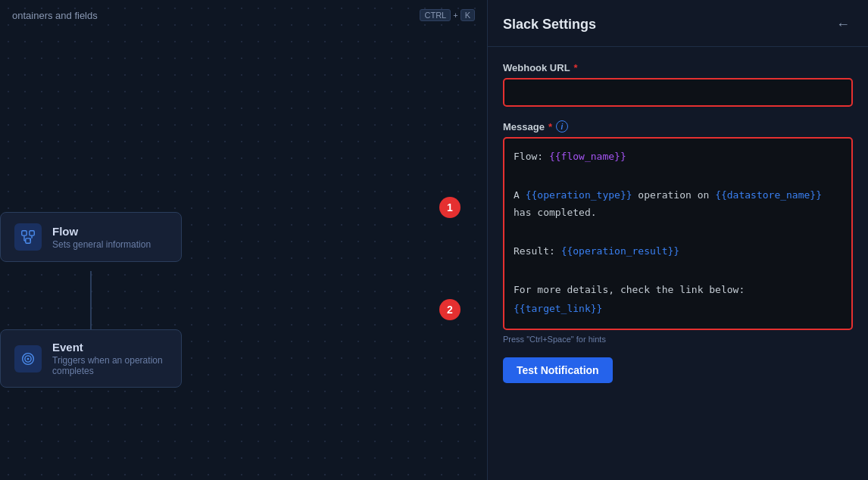 This screenshot has height=480, width=868. I want to click on webhook-label: Webhook URL *, so click(678, 68).